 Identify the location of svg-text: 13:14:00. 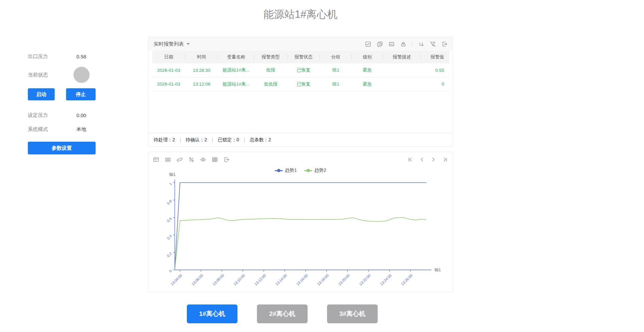
(281, 280).